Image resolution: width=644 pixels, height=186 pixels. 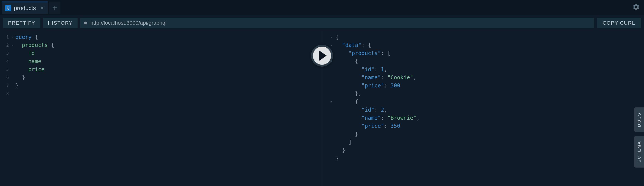 What do you see at coordinates (337, 23) in the screenshot?
I see `url-field-wrap` at bounding box center [337, 23].